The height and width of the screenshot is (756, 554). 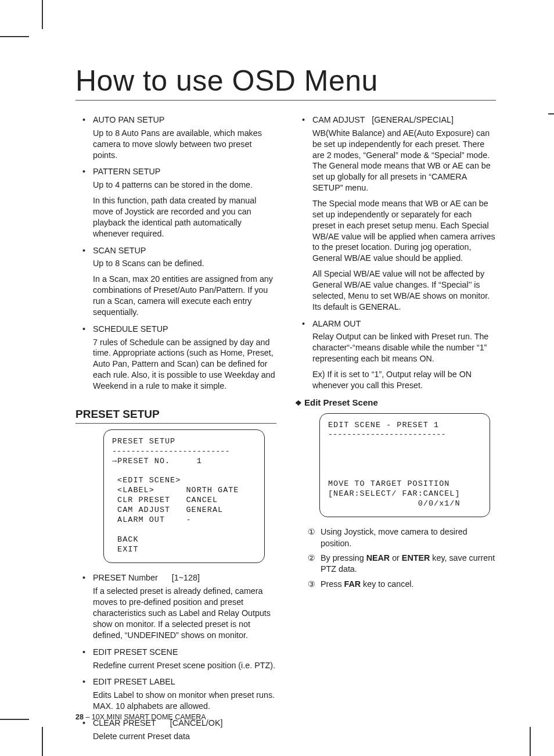 What do you see at coordinates (176, 358) in the screenshot?
I see `item-schedule: SCHEDULE SETUP 7 rules of Schedule can b…` at bounding box center [176, 358].